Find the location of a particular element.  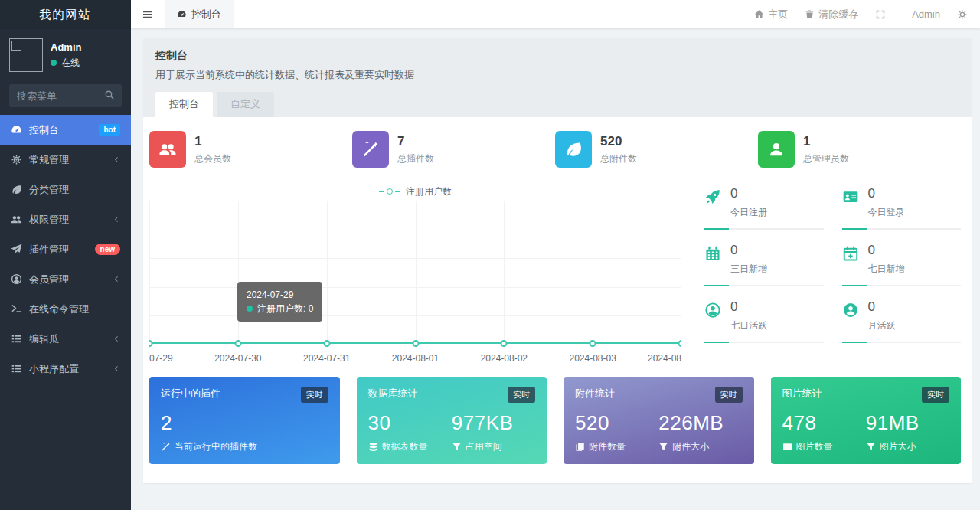

mini-stat-3day-new: 0三日新增 is located at coordinates (764, 265).